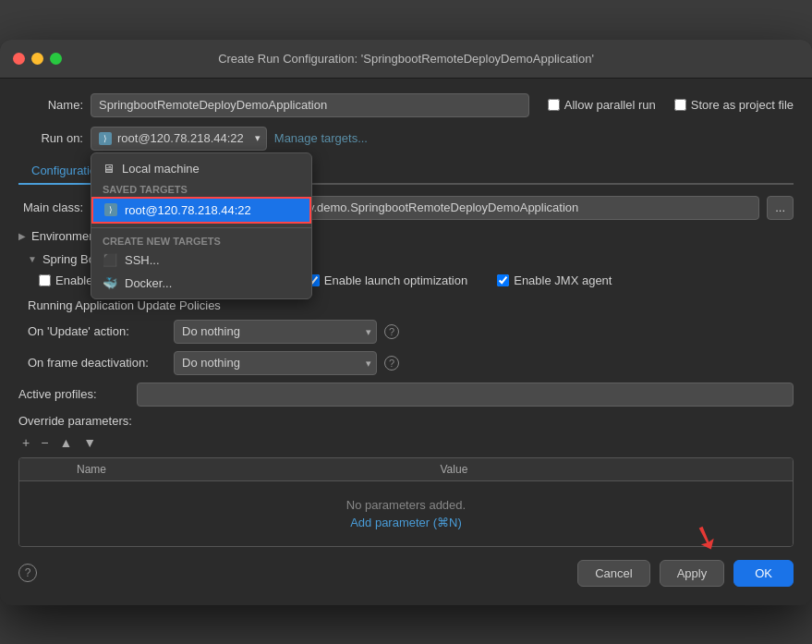 This screenshot has height=644, width=812. Describe the element at coordinates (32, 259) in the screenshot. I see `expand-arrow-icon: ▼` at that location.